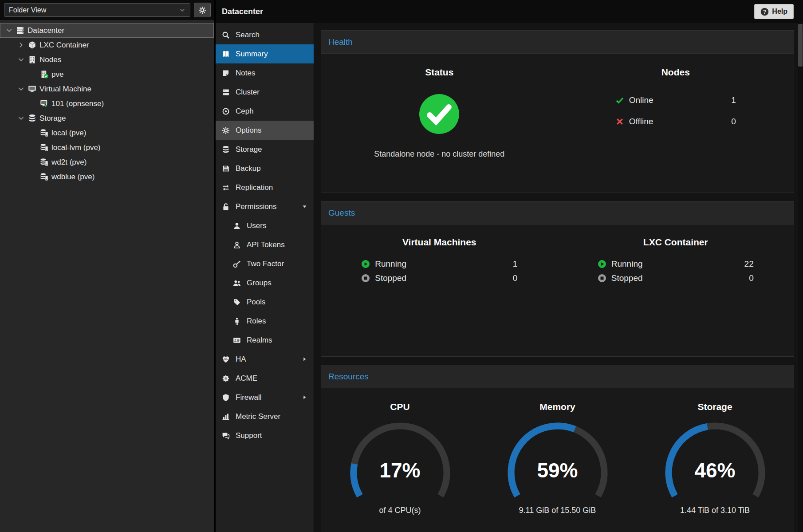 This screenshot has width=803, height=532. Describe the element at coordinates (58, 75) in the screenshot. I see `tree-node-label: pve` at that location.